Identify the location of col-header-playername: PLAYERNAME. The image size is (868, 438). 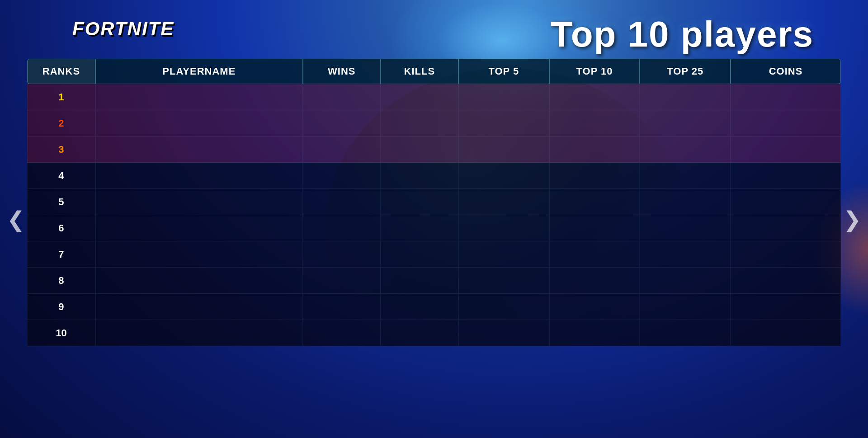
(199, 71).